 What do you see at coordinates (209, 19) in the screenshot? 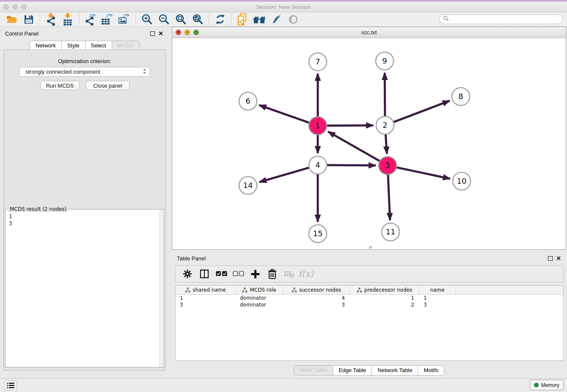
I see `toolbar-separator` at bounding box center [209, 19].